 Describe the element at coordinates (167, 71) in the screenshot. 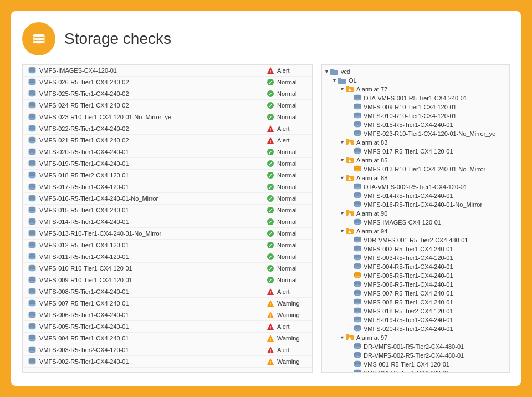

I see `table-row: VMFS-IMAGES-CX4-120-01!Alert` at that location.